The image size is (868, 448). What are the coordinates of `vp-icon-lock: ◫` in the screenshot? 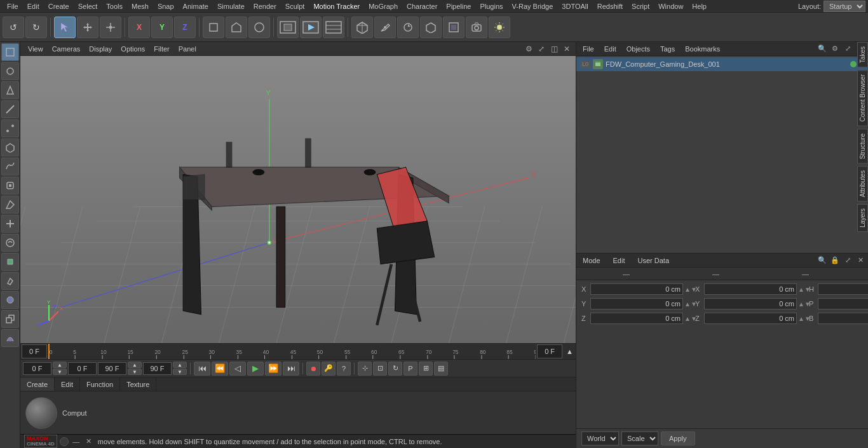 It's located at (554, 49).